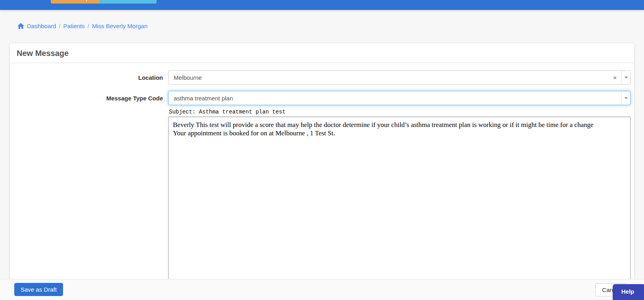  Describe the element at coordinates (399, 98) in the screenshot. I see `message-type-code-select: asthma treatment plan` at that location.